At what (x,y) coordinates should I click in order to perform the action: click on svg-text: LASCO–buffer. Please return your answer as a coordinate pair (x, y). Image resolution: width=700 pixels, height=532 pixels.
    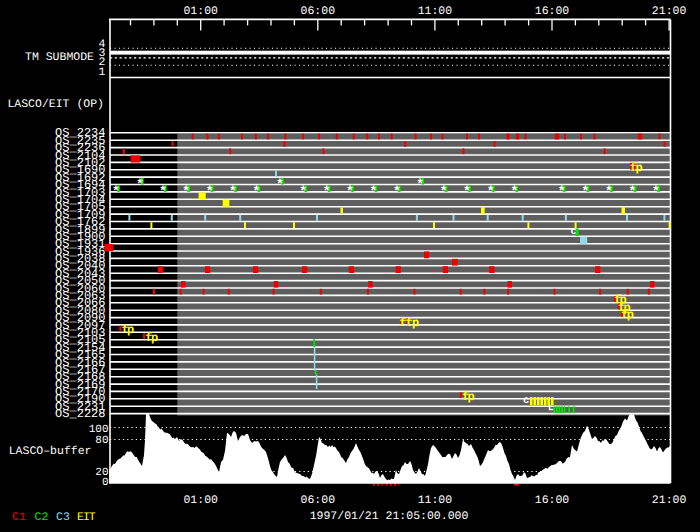
    Looking at the image, I should click on (50, 452).